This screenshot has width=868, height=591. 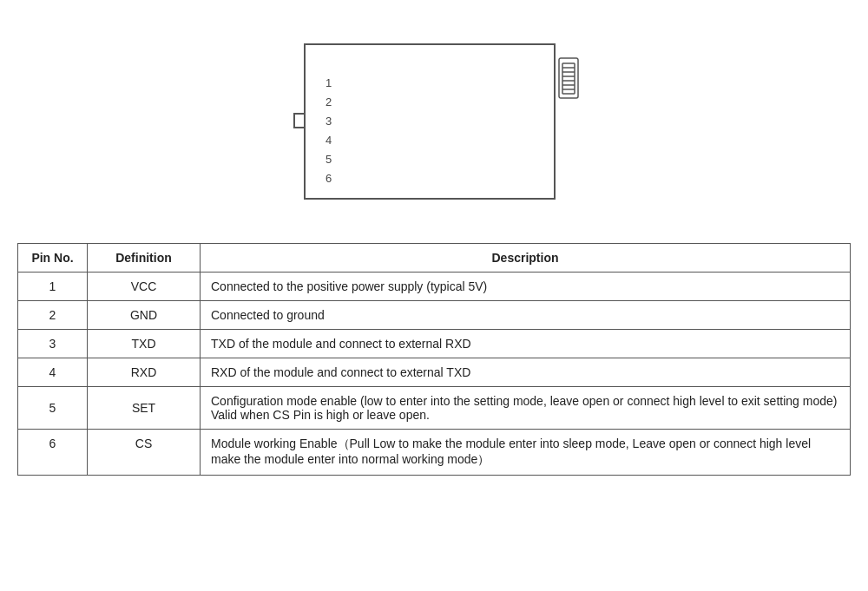 I want to click on pin-label-5: 5, so click(x=328, y=160).